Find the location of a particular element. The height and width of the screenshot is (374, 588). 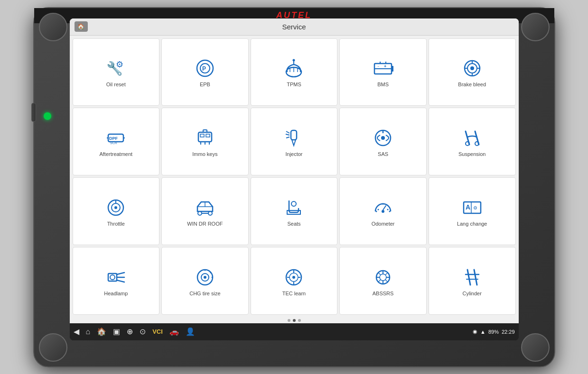

service-item-chg-tire-size: CHG tire size is located at coordinates (205, 281).